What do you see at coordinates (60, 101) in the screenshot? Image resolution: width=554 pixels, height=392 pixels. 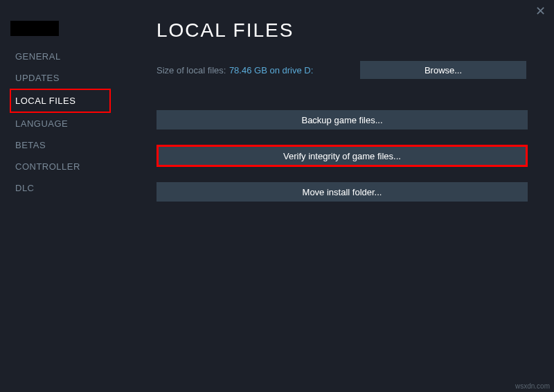 I see `sidebar-item-local-files: LOCAL FILES` at bounding box center [60, 101].